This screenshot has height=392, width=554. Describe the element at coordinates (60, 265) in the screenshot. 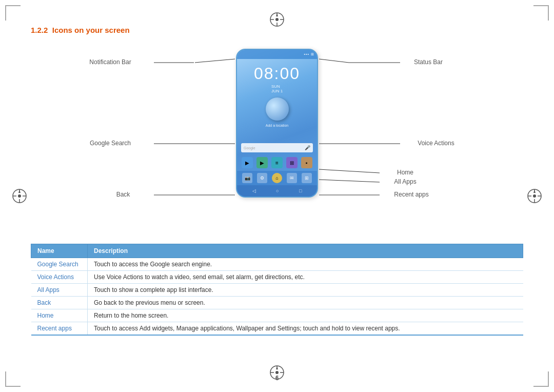

I see `cell-name-0: Google Search` at that location.